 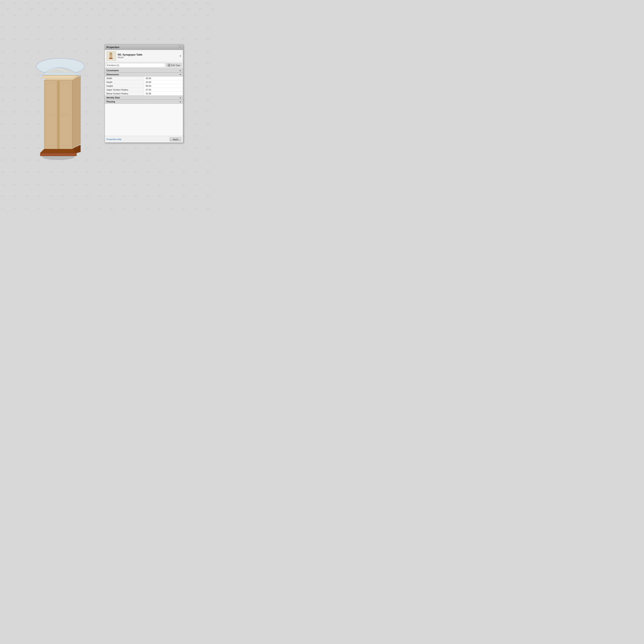 I want to click on panel-footer: Properties help Apply, so click(x=144, y=139).